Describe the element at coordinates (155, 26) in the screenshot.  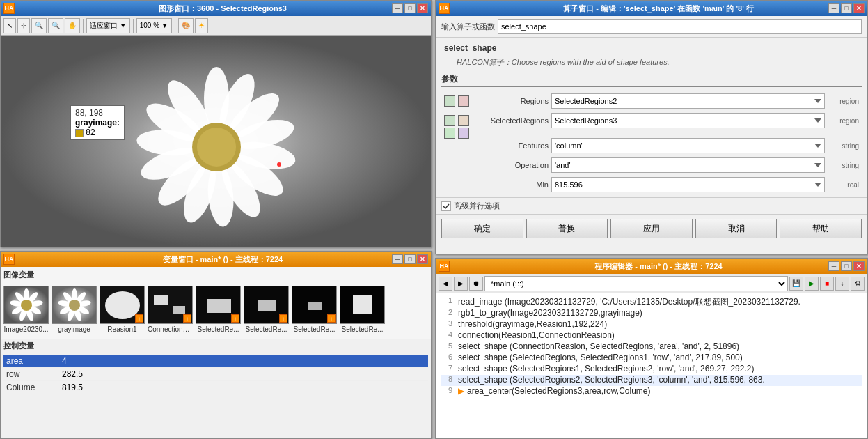
I see `zoom-level-btn: 100 % ▼` at that location.